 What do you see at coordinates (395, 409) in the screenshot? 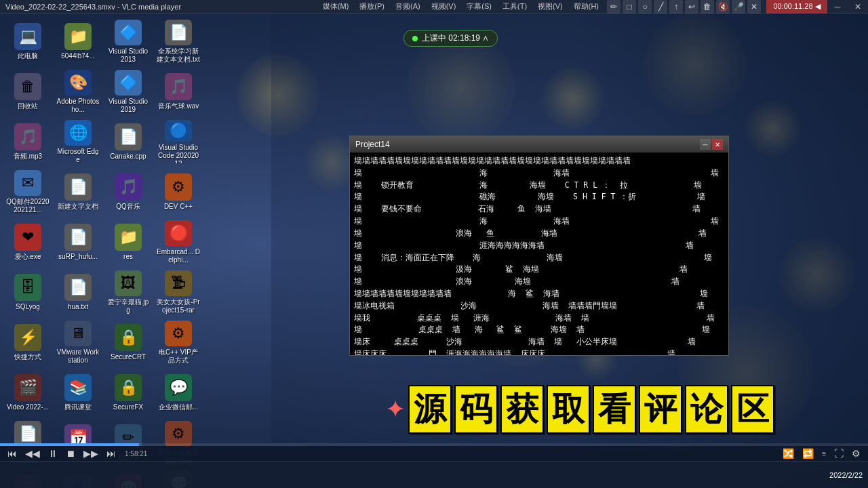
I see `star-left-icon: ✦` at bounding box center [395, 409].